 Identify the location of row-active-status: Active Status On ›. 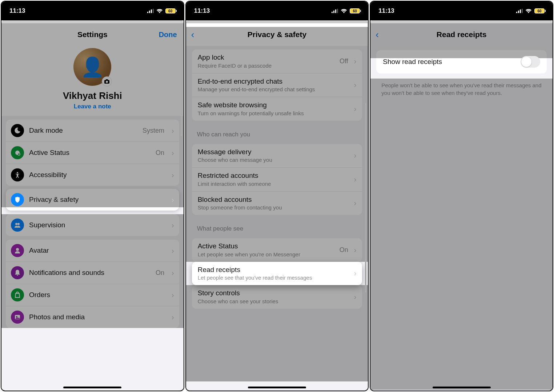
(92, 153).